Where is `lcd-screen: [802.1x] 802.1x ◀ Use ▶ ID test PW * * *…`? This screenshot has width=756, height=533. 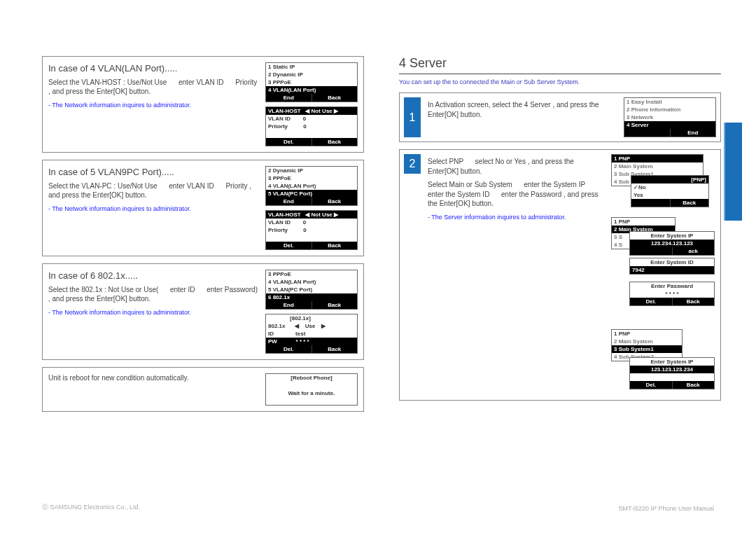
lcd-screen: [802.1x] 802.1x ◀ Use ▶ ID test PW * * *… is located at coordinates (312, 333).